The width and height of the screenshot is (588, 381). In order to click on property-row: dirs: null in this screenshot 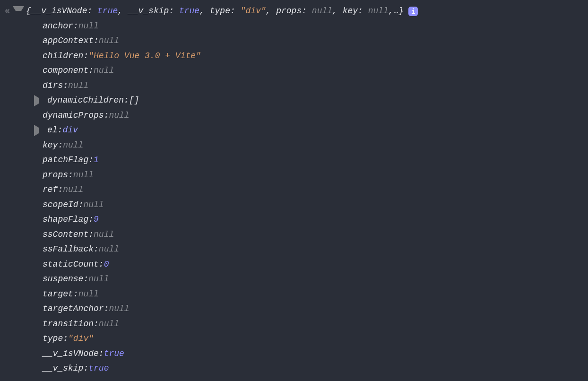, I will do `click(294, 86)`.